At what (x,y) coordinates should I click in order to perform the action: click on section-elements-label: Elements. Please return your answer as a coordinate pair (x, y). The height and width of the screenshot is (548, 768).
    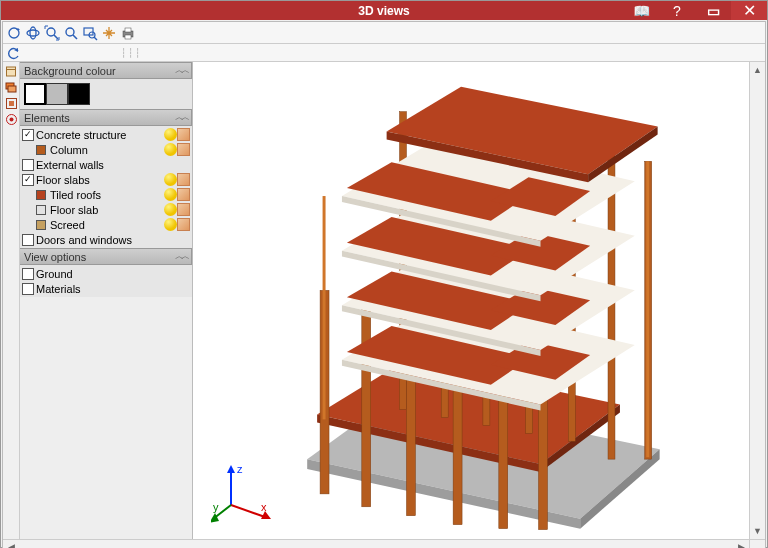
    Looking at the image, I should click on (100, 118).